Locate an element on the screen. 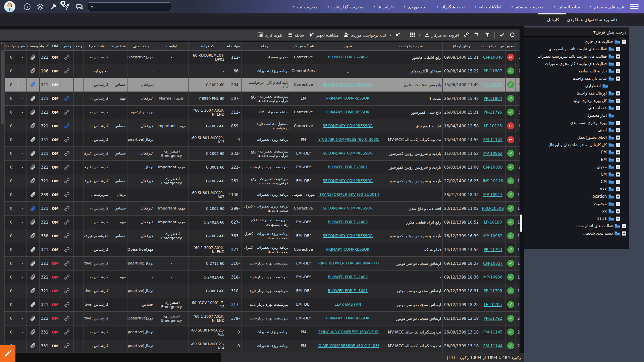  column-header: کد واحد ت is located at coordinates (45, 46).